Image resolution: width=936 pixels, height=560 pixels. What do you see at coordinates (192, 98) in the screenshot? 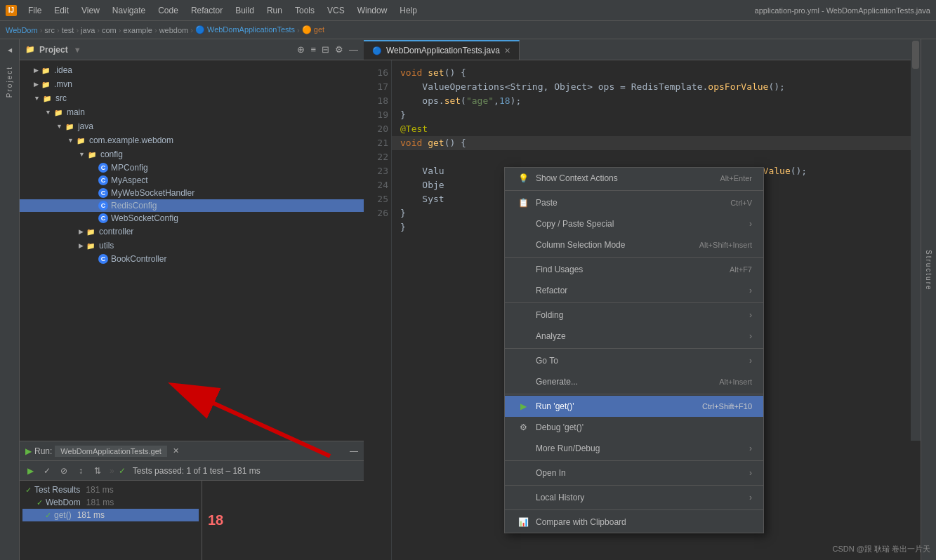
I see `tree-item-src: ▼ 📁 src` at bounding box center [192, 98].